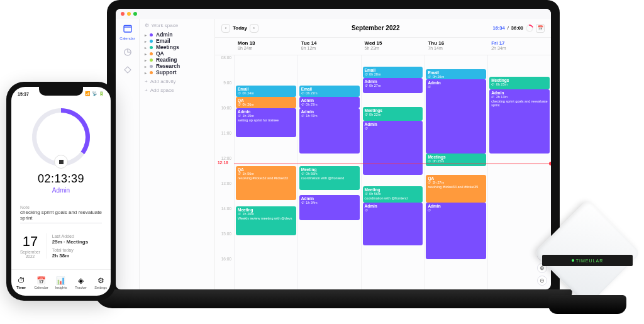  Describe the element at coordinates (94, 94) in the screenshot. I see `signal-icons: 📶 📡 🔋` at that location.